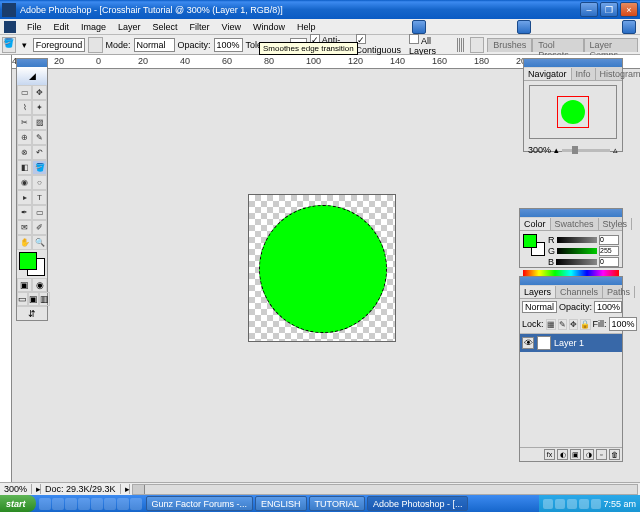 Image resolution: width=640 pixels, height=512 pixels. I want to click on doc-restore-button, so click(524, 27).